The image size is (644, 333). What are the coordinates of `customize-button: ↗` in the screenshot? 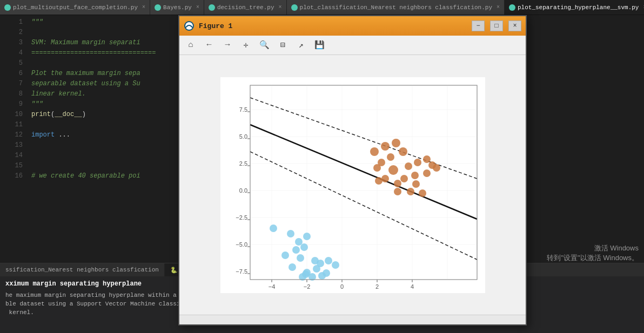 It's located at (301, 45).